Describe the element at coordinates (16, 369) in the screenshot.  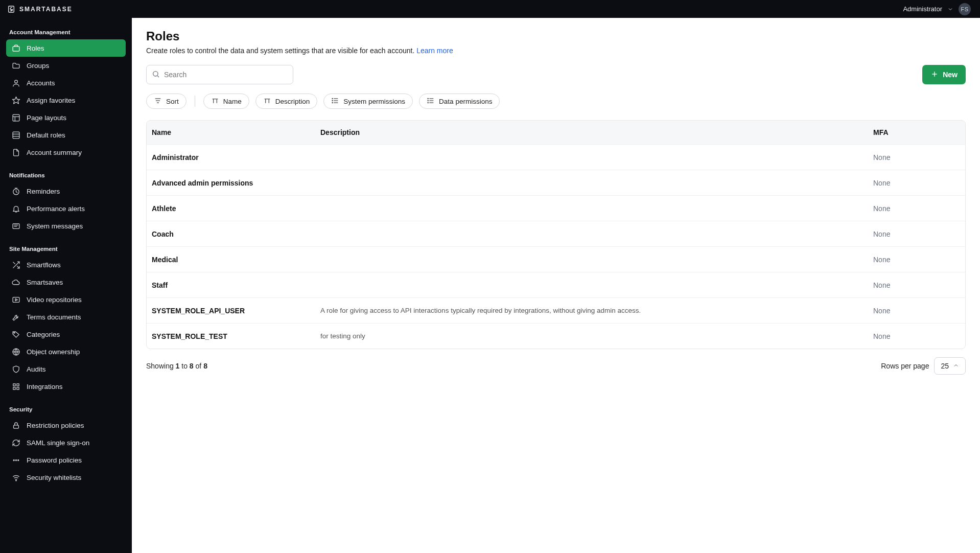
I see `shield-icon` at that location.